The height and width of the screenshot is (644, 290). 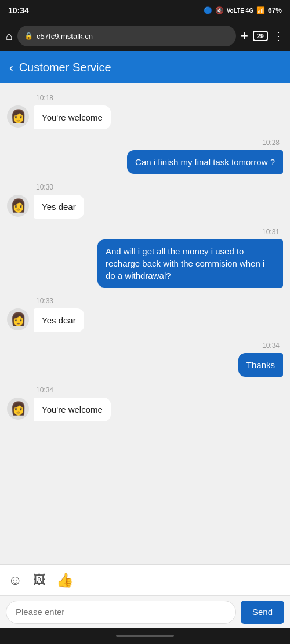 I want to click on url-bar: 🔒 c57fc9.mstalk.cn, so click(x=126, y=36).